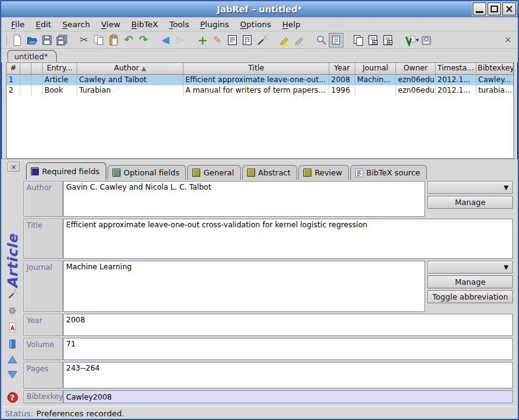  I want to click on edit-strings-button, so click(232, 40).